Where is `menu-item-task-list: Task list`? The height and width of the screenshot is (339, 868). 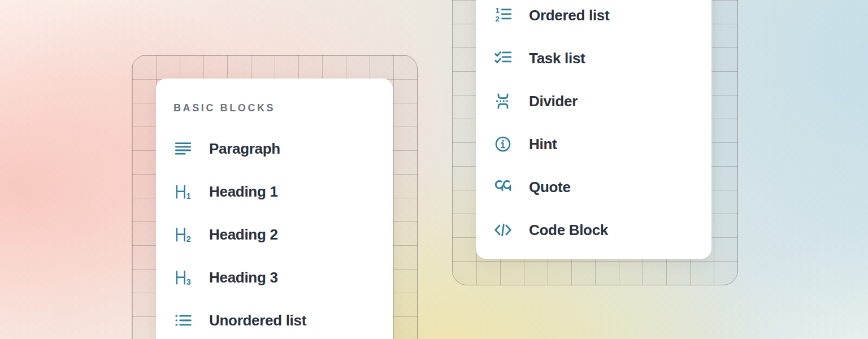
menu-item-task-list: Task list is located at coordinates (600, 58).